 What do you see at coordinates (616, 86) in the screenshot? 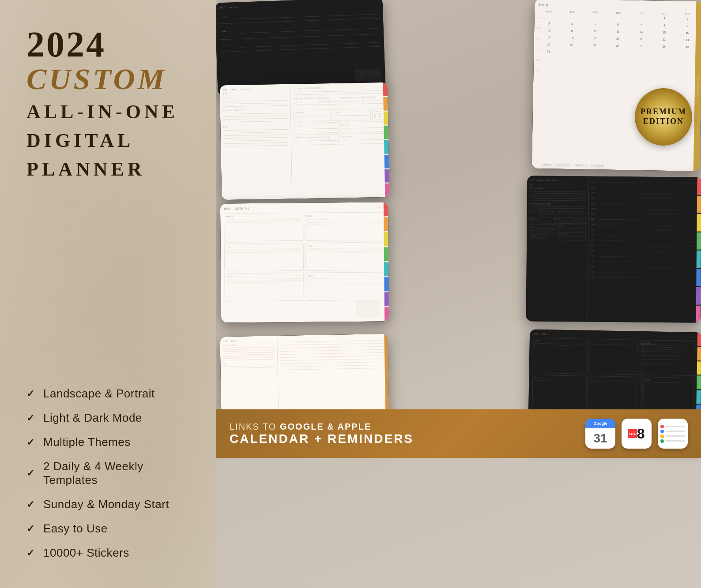
I see `light-calendar-content: JULY MONTUE WEDTHU FRISAT SUN 1 2 345 67…` at bounding box center [616, 86].